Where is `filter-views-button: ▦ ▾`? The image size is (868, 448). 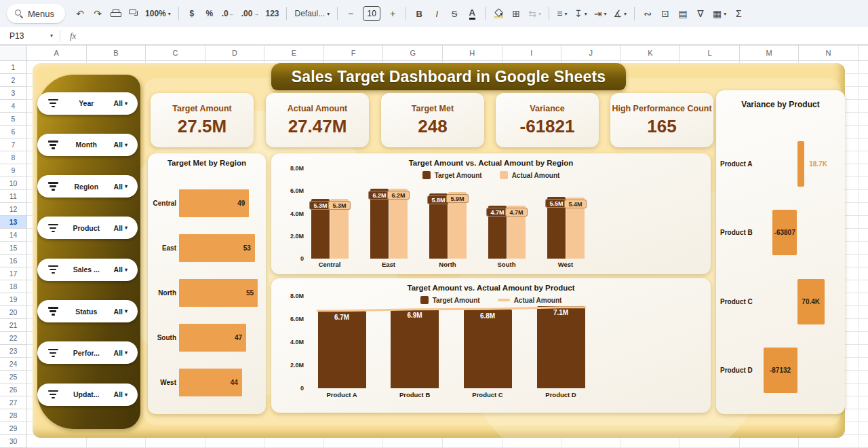 filter-views-button: ▦ ▾ is located at coordinates (719, 14).